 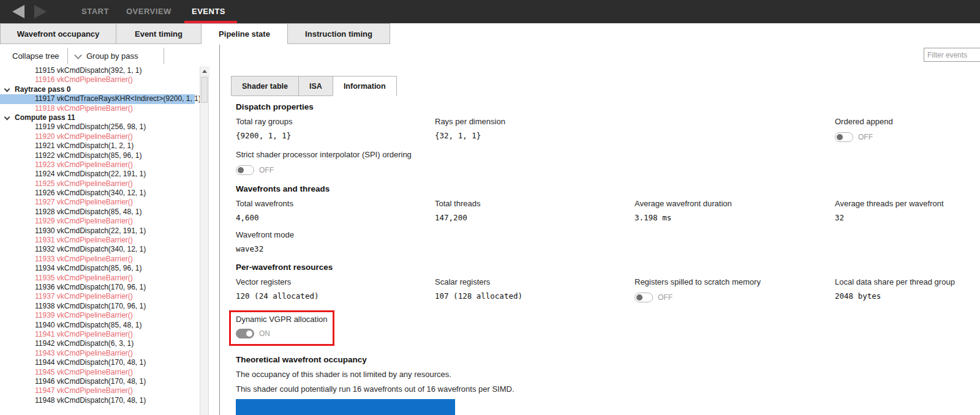 I want to click on tree-group-row: Raytrace pass 0, so click(x=97, y=89).